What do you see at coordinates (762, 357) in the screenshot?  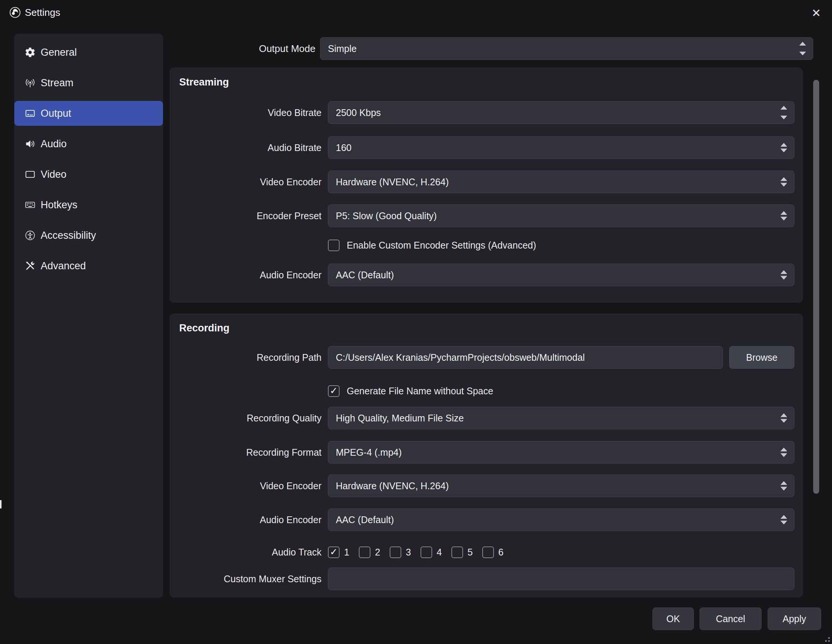 I see `browse-button: Browse` at bounding box center [762, 357].